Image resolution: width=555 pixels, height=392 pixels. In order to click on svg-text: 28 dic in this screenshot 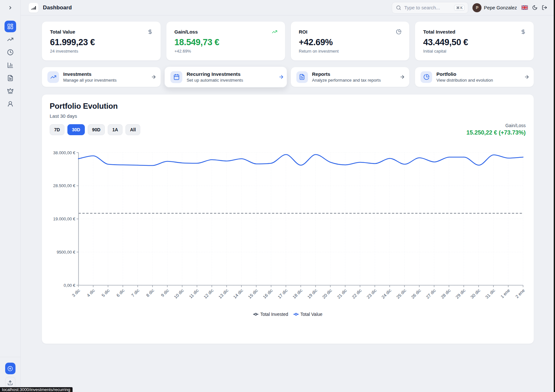, I will do `click(446, 294)`.